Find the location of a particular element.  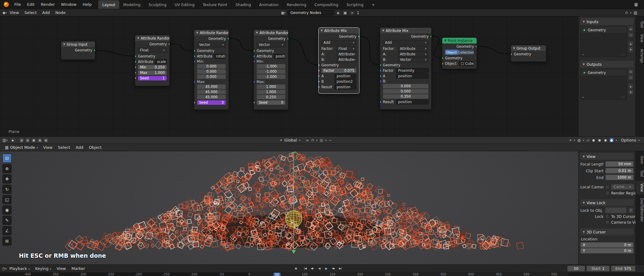

workspace-tab-modeling: Modeling is located at coordinates (132, 5).